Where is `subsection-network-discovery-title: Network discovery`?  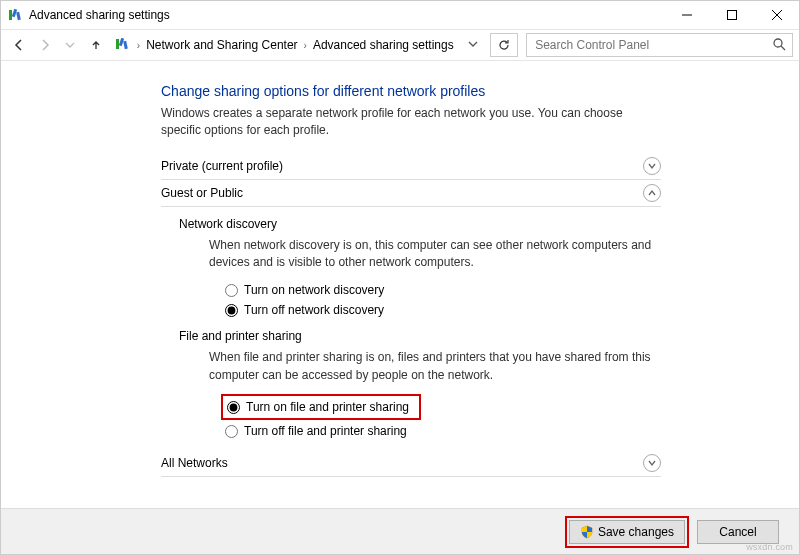
subsection-network-discovery-title: Network discovery is located at coordinates (469, 224).